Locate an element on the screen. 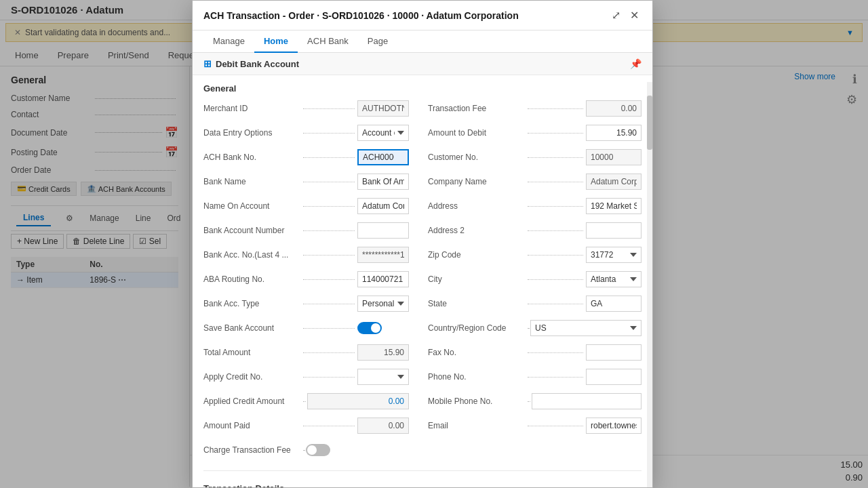 Image resolution: width=868 pixels, height=488 pixels. apply-credit-no-select is located at coordinates (383, 377).